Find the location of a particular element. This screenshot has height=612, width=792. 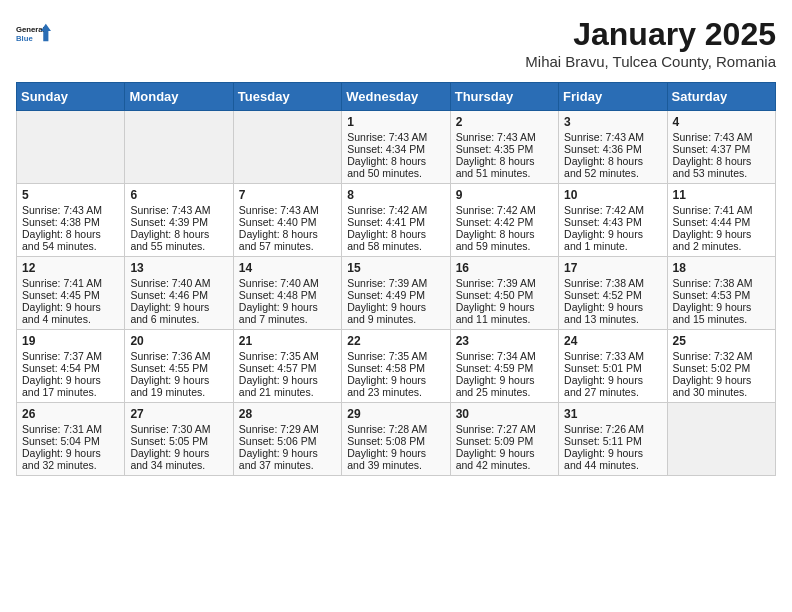

sunset-text: Sunset: 5:09 PM is located at coordinates (495, 441).